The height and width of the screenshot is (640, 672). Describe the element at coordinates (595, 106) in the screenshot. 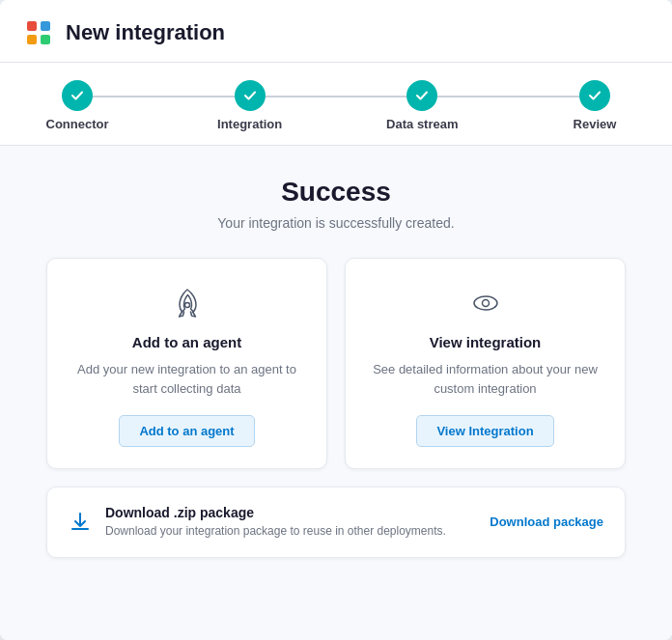

I see `step-review: Review` at that location.